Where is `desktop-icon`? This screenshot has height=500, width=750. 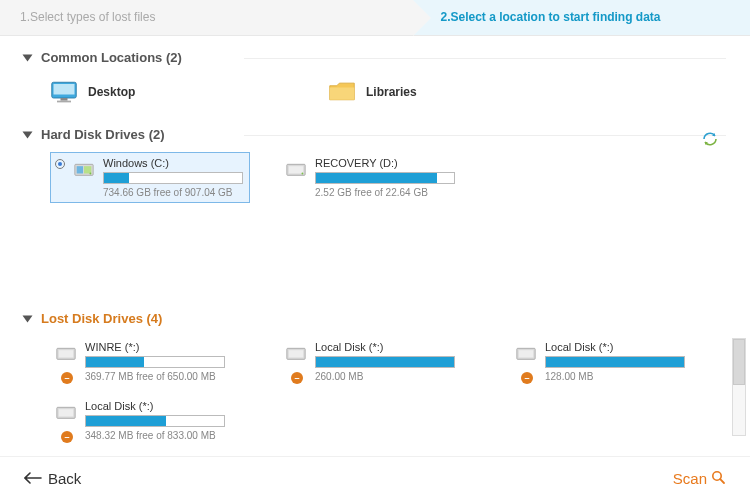
desktop-icon is located at coordinates (64, 92).